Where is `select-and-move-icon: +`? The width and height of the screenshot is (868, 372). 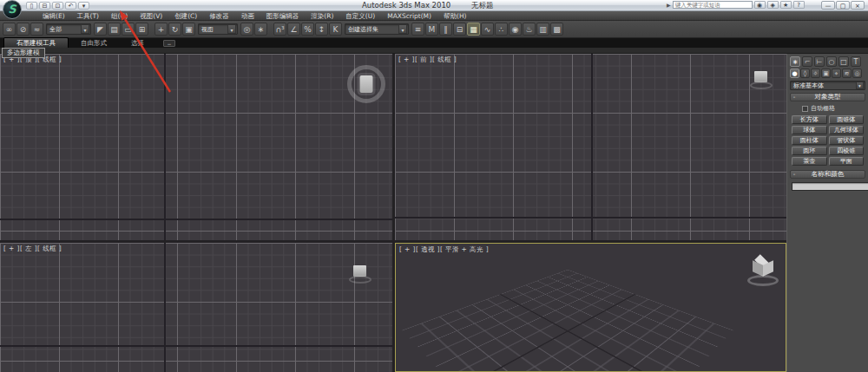 select-and-move-icon: + is located at coordinates (161, 29).